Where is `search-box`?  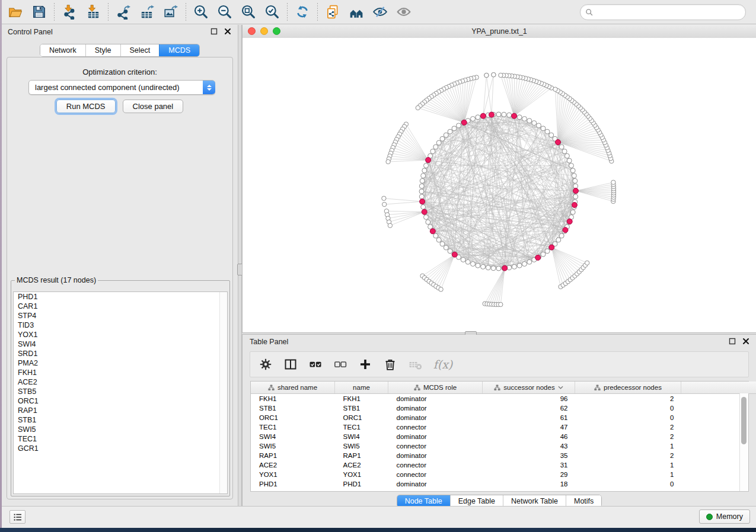
search-box is located at coordinates (663, 12).